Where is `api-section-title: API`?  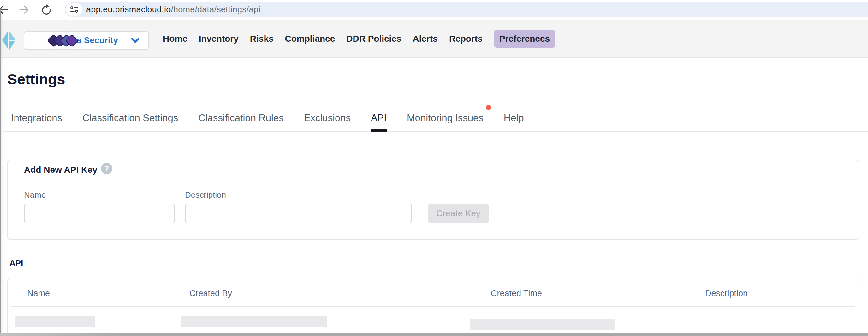 api-section-title: API is located at coordinates (16, 263).